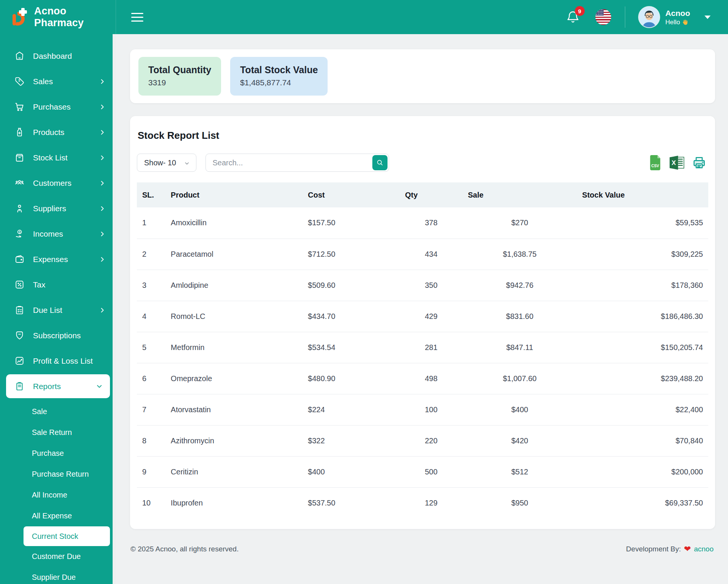 Image resolution: width=728 pixels, height=584 pixels. Describe the element at coordinates (58, 81) in the screenshot. I see `sidebar-item-sales: $ Sales` at that location.